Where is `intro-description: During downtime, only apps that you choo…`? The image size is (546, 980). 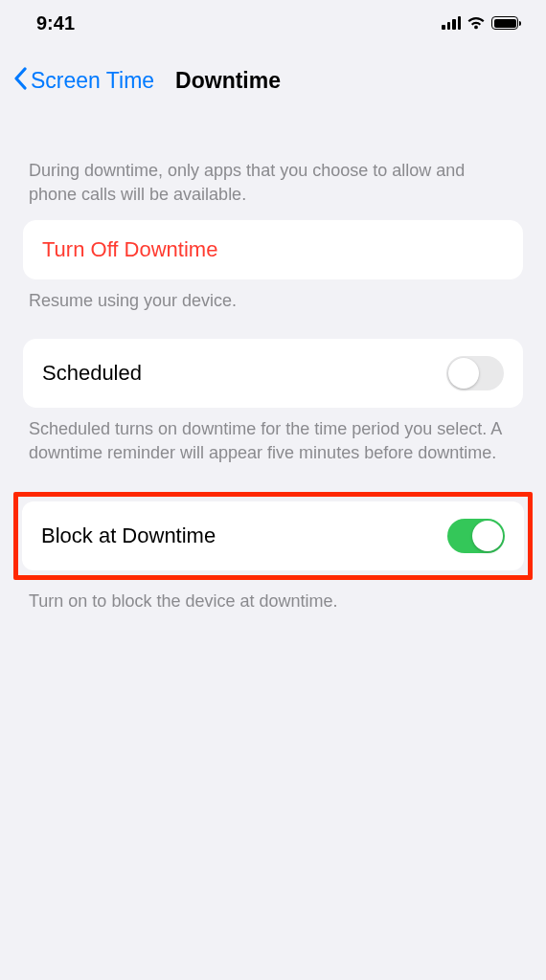
intro-description: During downtime, only apps that you choo… is located at coordinates (273, 163).